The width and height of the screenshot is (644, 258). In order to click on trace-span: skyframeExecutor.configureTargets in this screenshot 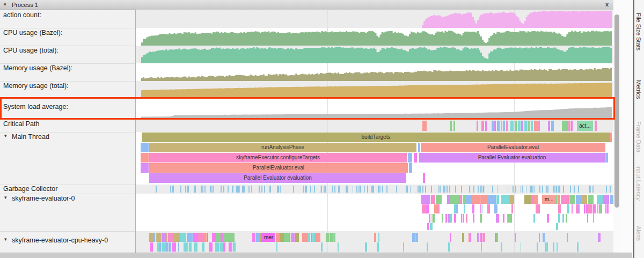, I will do `click(278, 158)`.